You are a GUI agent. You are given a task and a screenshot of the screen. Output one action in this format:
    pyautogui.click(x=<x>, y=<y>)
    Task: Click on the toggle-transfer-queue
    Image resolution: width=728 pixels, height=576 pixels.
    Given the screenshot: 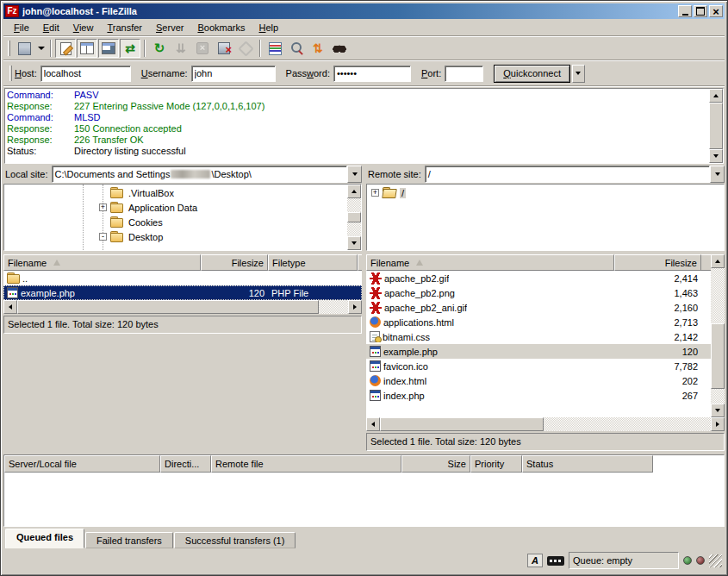 What is the action you would take?
    pyautogui.click(x=130, y=48)
    